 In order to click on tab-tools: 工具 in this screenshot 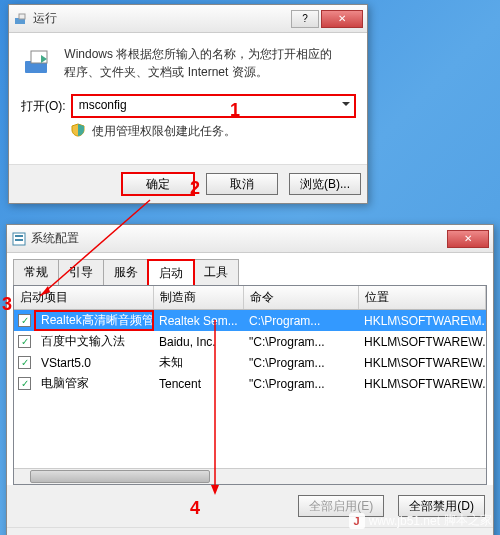, I will do `click(216, 272)`.